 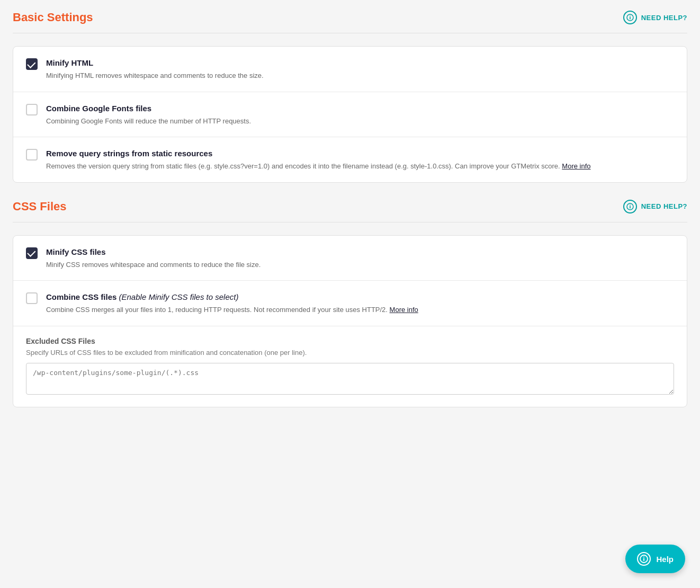 I want to click on excluded-css-input, so click(x=350, y=379).